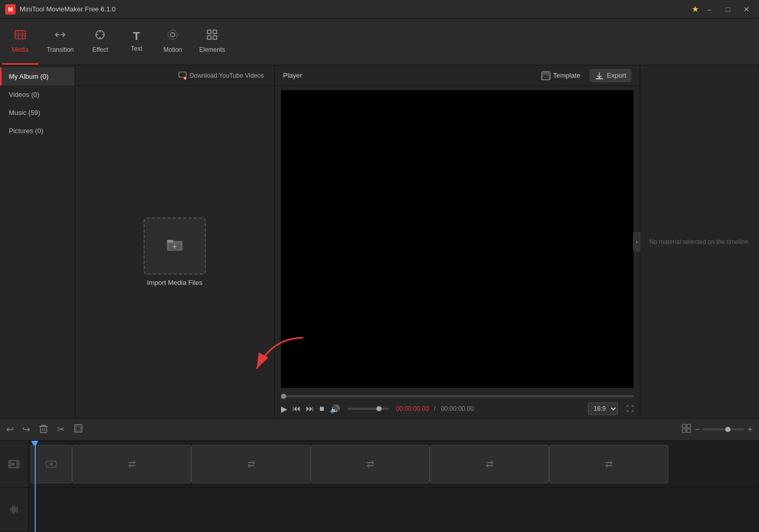 The image size is (759, 532). What do you see at coordinates (322, 409) in the screenshot?
I see `stop-button: ■` at bounding box center [322, 409].